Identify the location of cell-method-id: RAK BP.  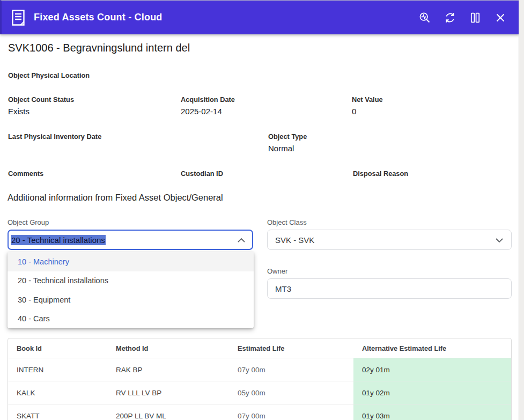
(168, 370).